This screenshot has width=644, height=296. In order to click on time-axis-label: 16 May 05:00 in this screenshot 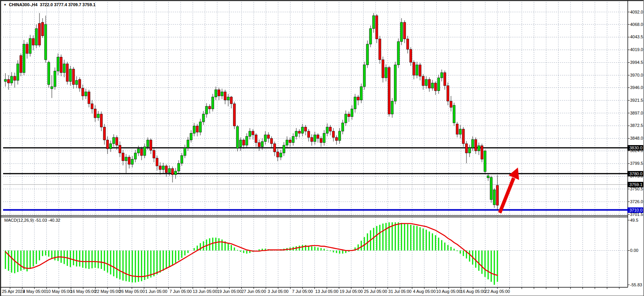, I will do `click(84, 291)`.